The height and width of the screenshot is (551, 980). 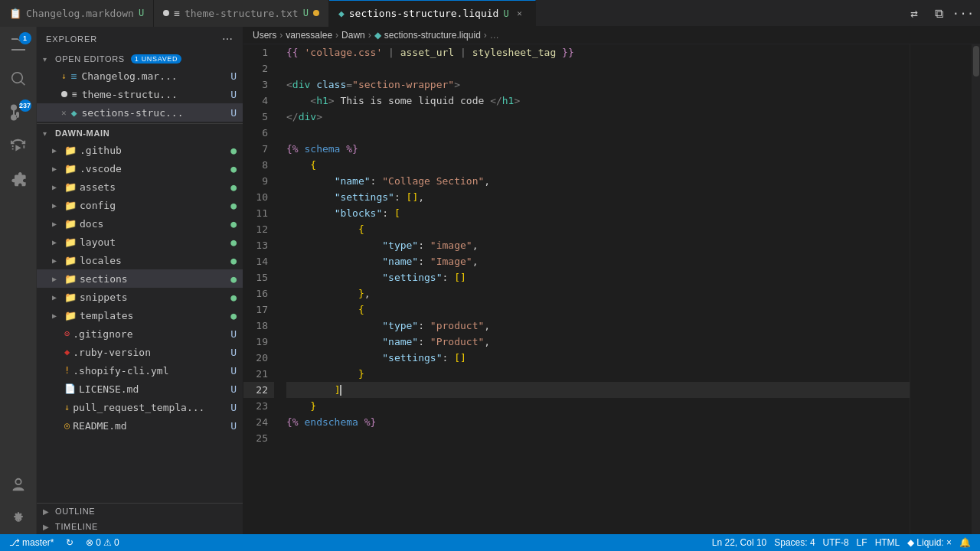 What do you see at coordinates (598, 181) in the screenshot?
I see `code-line-9: "name": "Collage Section",` at bounding box center [598, 181].